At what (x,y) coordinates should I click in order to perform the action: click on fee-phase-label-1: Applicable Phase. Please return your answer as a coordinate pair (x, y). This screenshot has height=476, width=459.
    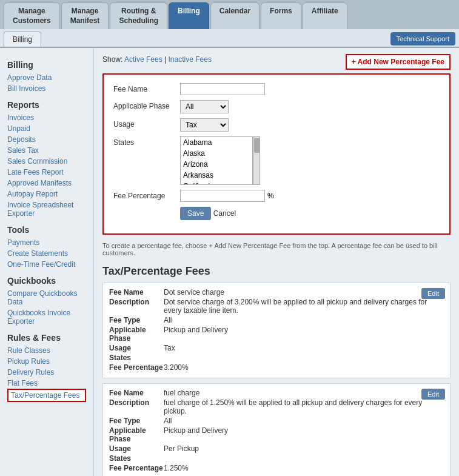
    Looking at the image, I should click on (136, 435).